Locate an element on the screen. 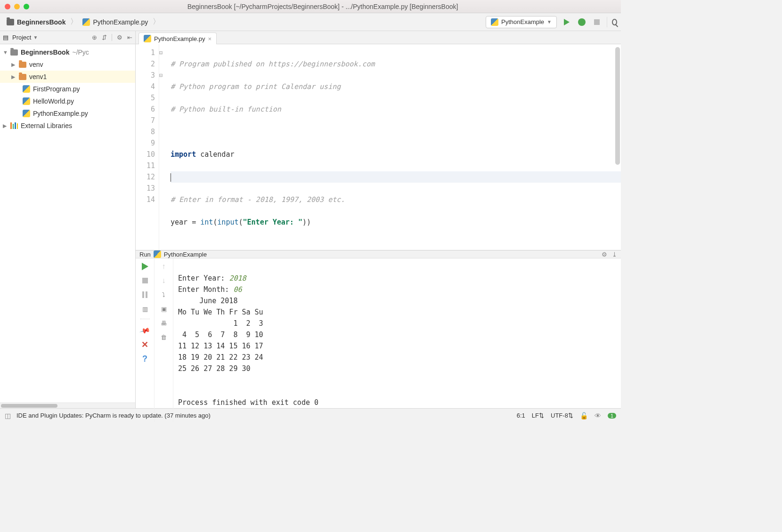  pin-tab-icon: 📌 is located at coordinates (145, 330).